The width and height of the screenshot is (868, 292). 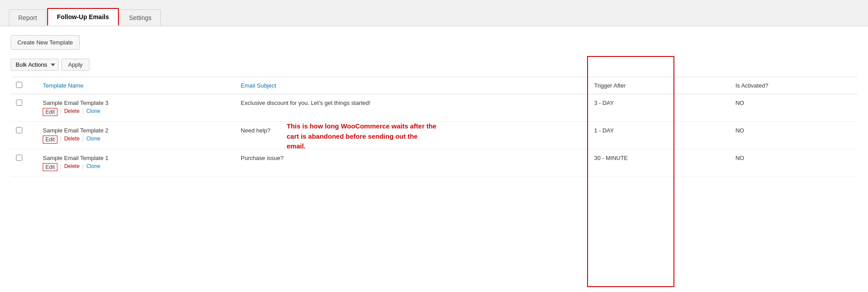 I want to click on header-checkbox-cell, so click(x=24, y=86).